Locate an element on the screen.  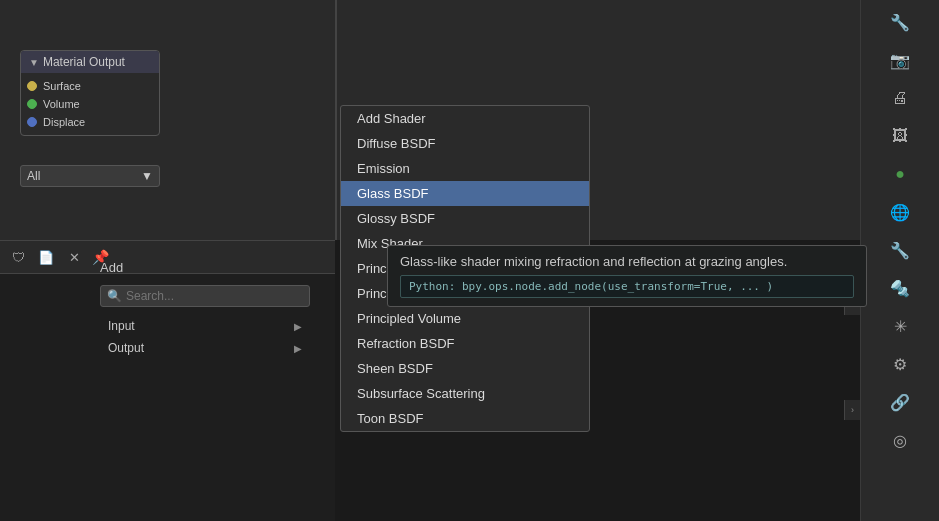
copy-icon-btn: 📄 is located at coordinates (46, 257).